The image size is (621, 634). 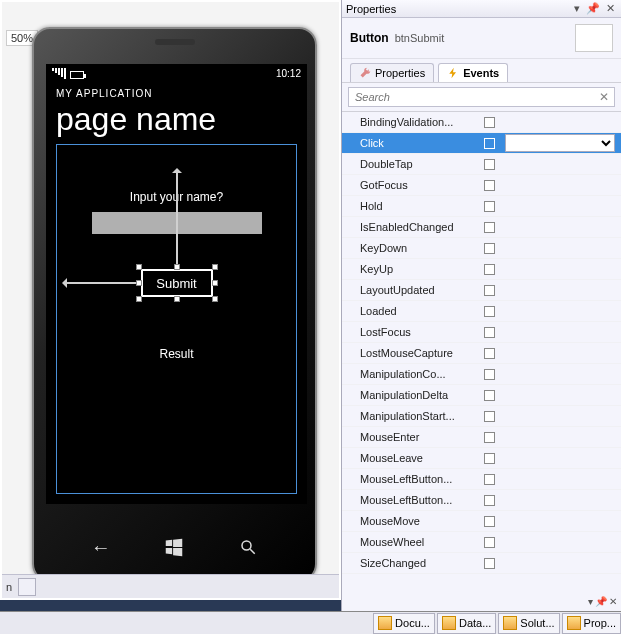 I want to click on event-row: KeyDown, so click(x=482, y=248).